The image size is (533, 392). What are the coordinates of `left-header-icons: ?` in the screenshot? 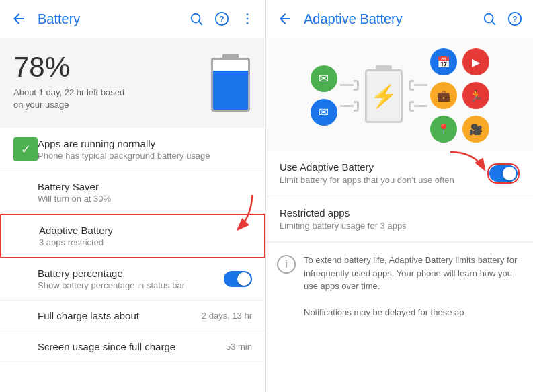 It's located at (222, 19).